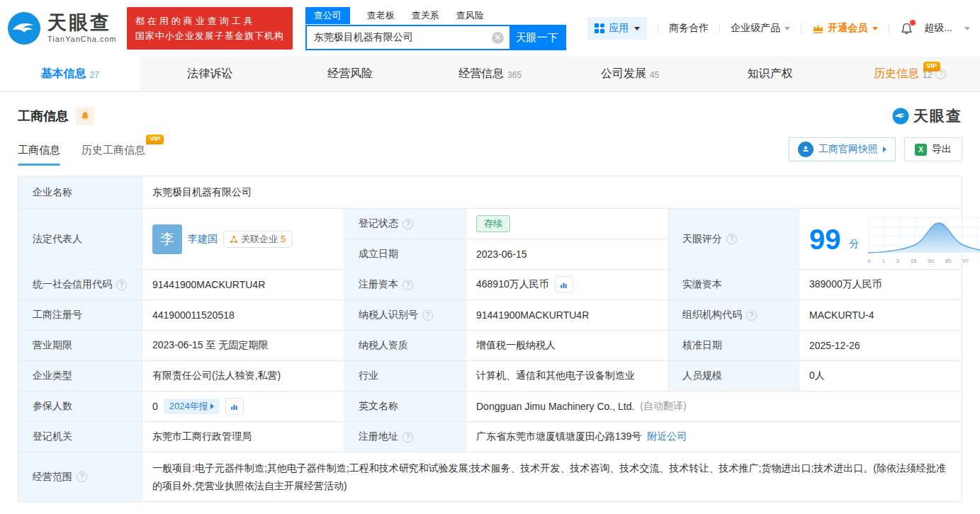 The width and height of the screenshot is (980, 514). What do you see at coordinates (405, 315) in the screenshot?
I see `taxpayer-id-label: 纳税人识别号 ?` at bounding box center [405, 315].